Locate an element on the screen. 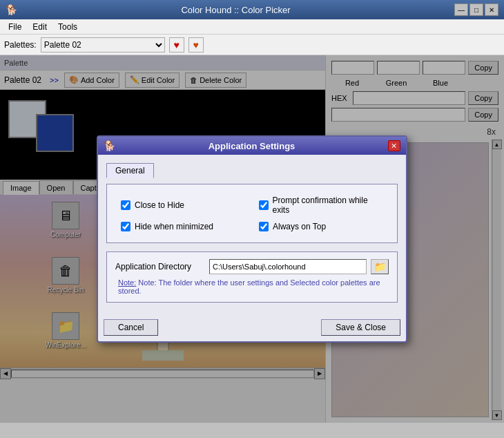 The width and height of the screenshot is (504, 438). directory-browse-button: 📁 is located at coordinates (380, 267).